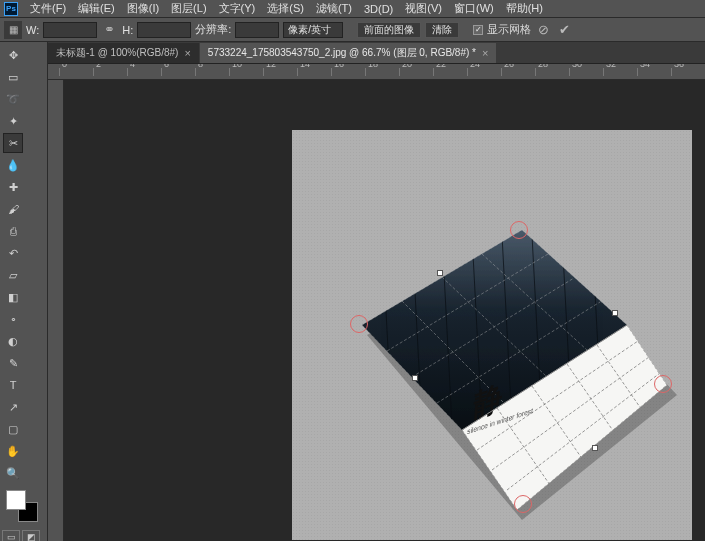  I want to click on eraser-tool: ▱, so click(13, 275).